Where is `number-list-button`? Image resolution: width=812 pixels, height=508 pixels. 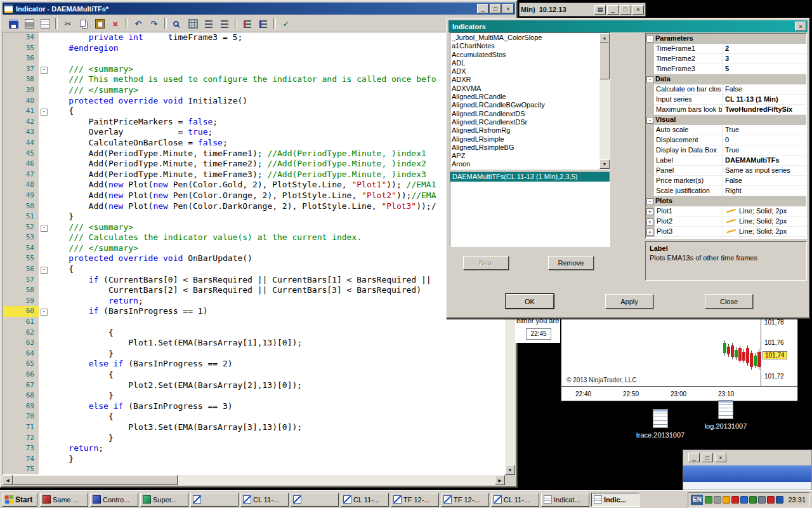
number-list-button is located at coordinates (263, 23).